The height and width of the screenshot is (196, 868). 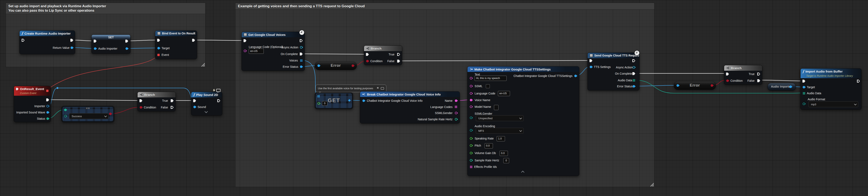 I want to click on node-equal-enum: == Success, so click(x=88, y=114).